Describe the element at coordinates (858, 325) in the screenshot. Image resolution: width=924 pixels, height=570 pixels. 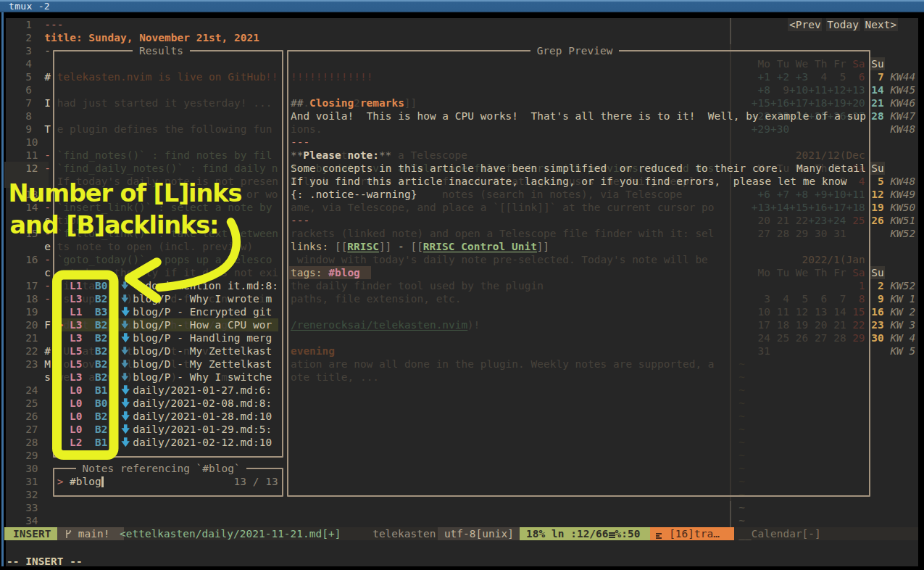
I see `dim-red-text: 22` at that location.